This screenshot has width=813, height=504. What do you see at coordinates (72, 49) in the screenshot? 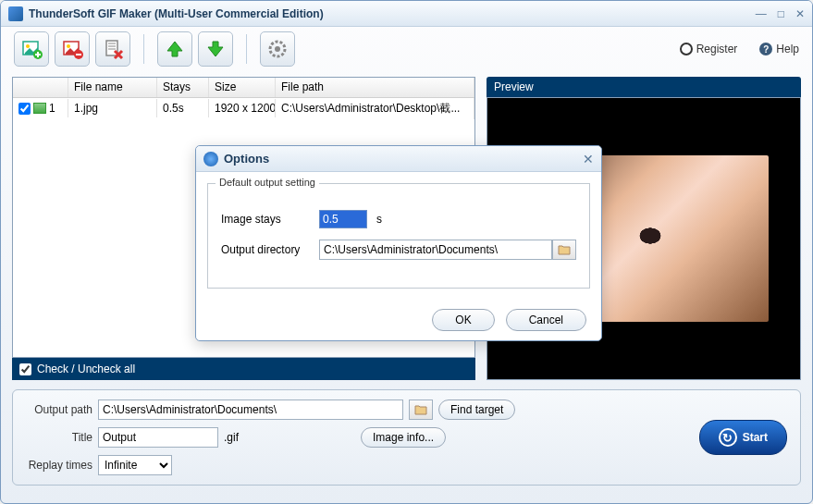
I see `remove-image-button` at bounding box center [72, 49].